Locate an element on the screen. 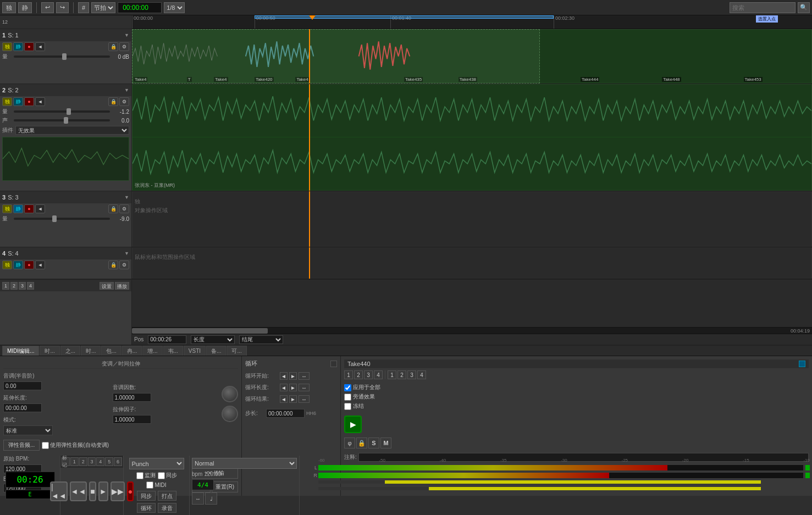 This screenshot has width=812, height=515. track-num-2: 2 is located at coordinates (84, 462).